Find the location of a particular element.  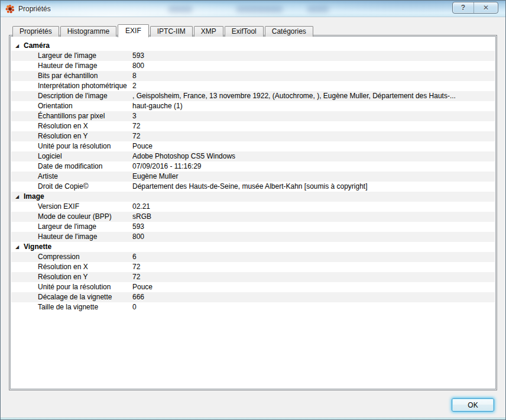

property-label: Échantillons par pixel is located at coordinates (71, 116).